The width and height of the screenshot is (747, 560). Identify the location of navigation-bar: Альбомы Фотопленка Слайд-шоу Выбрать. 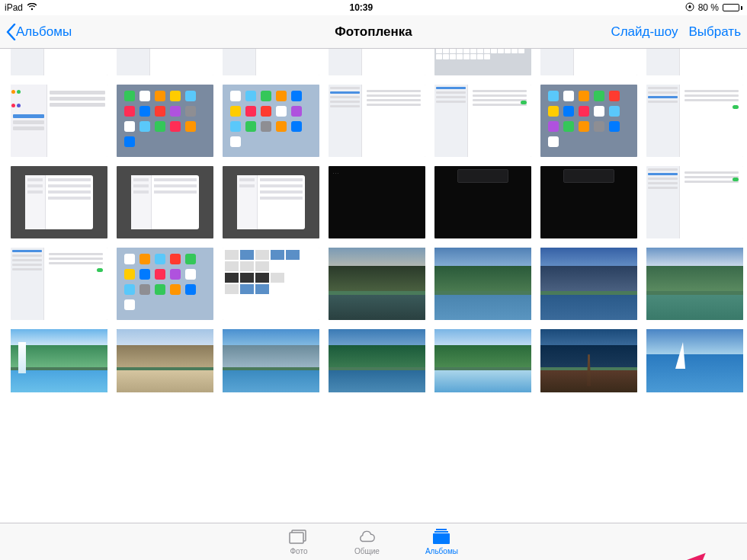
(374, 32).